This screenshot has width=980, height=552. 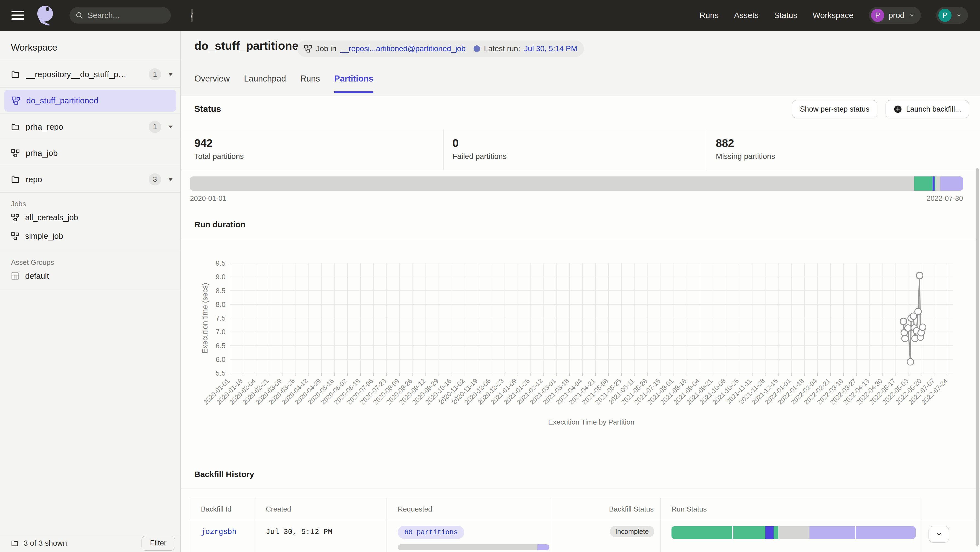 What do you see at coordinates (212, 84) in the screenshot?
I see `tab-overview: Overview` at bounding box center [212, 84].